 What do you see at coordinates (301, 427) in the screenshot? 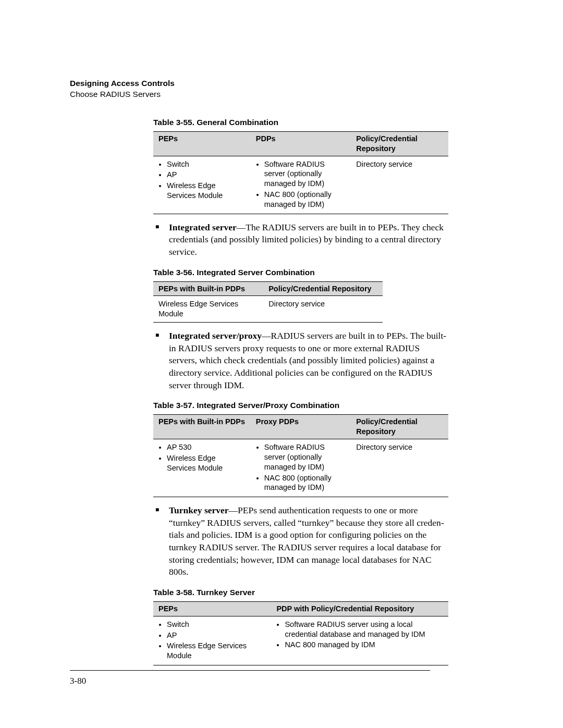
I see `th-proxy-pdps: Proxy PDPs` at bounding box center [301, 427].